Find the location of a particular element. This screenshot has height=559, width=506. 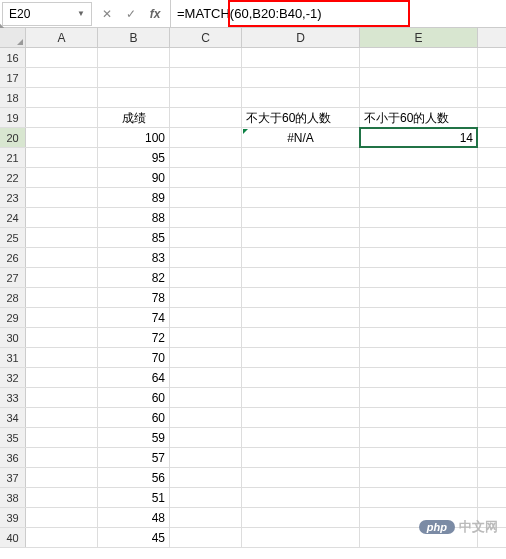

cell-D40 is located at coordinates (301, 538).